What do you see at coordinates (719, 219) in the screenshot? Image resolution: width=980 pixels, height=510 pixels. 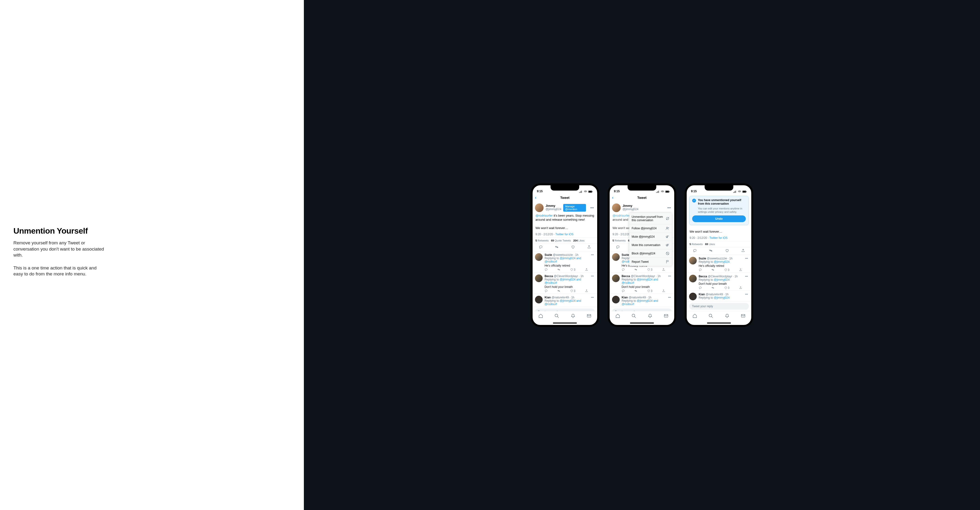 I see `undo-button: Undo` at bounding box center [719, 219].